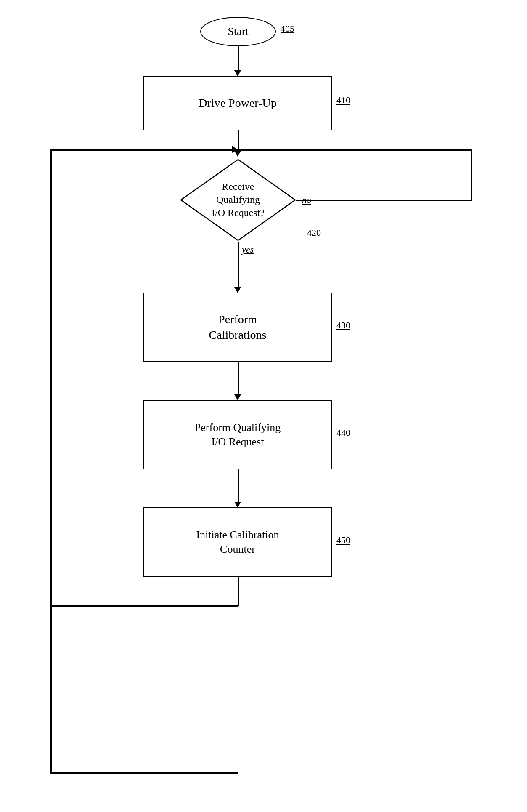  I want to click on arrow-yes-to-calibrations, so click(238, 265).